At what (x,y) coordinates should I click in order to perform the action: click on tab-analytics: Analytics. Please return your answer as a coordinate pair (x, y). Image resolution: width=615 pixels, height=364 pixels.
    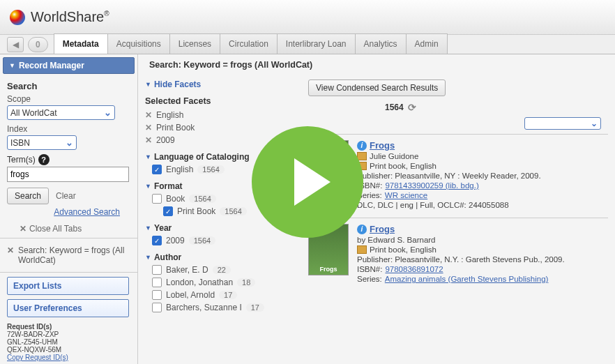
    Looking at the image, I should click on (381, 43).